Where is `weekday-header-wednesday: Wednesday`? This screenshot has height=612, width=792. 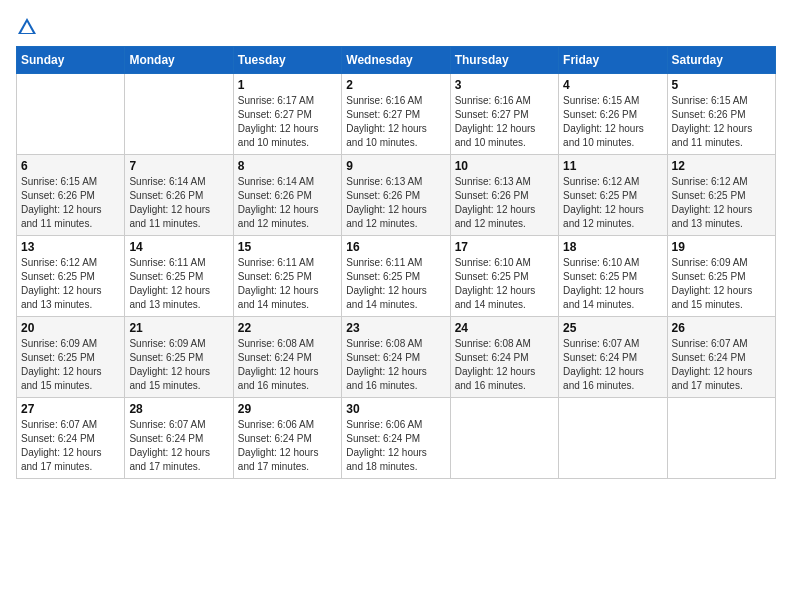
weekday-header-wednesday: Wednesday is located at coordinates (396, 60).